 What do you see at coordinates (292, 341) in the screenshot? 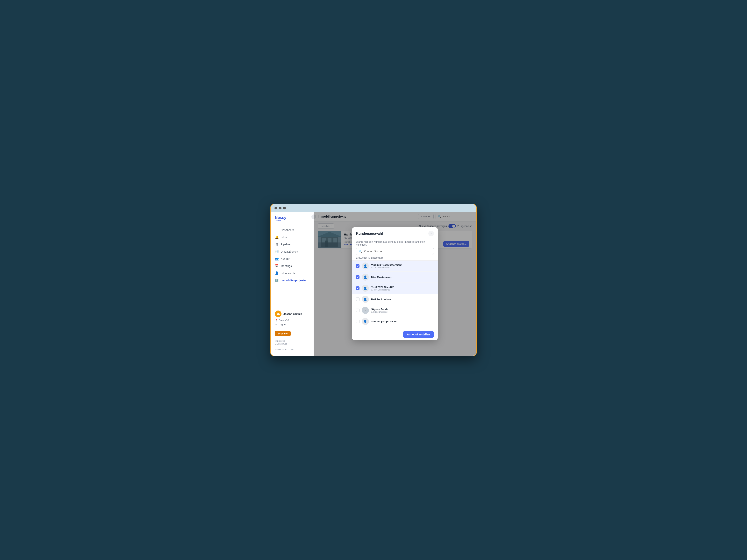
I see `impressum-link: Impressum` at bounding box center [292, 341].